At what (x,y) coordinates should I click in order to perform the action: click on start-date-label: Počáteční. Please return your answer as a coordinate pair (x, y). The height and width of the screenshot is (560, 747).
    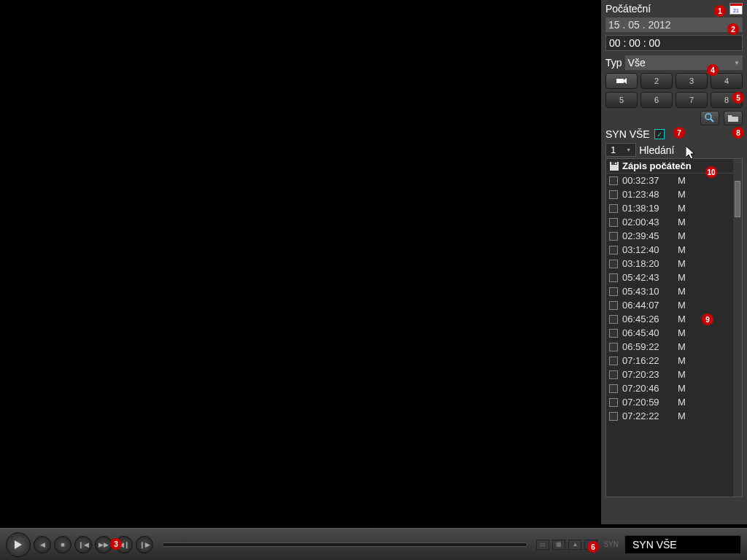
    Looking at the image, I should click on (628, 9).